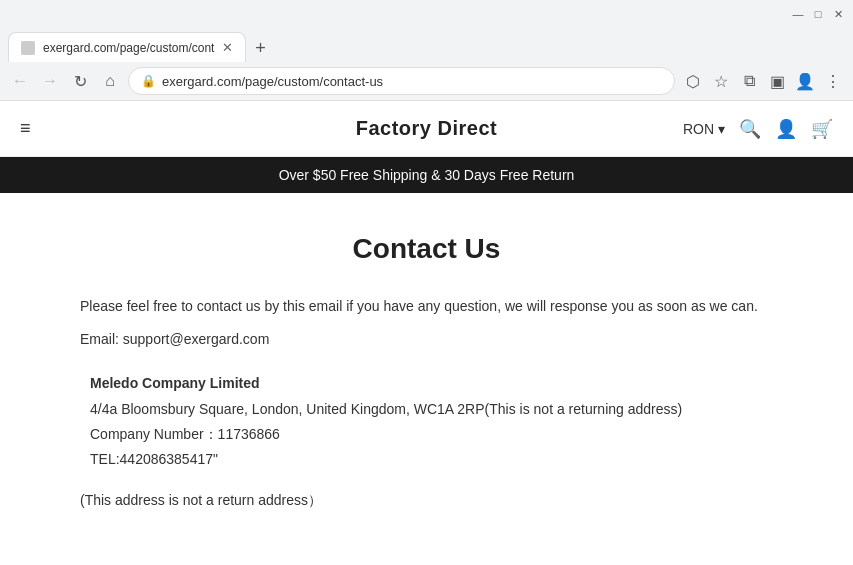 The height and width of the screenshot is (565, 853). I want to click on address-bar: 🔒 exergard.com/page/custom/contact-us, so click(402, 81).